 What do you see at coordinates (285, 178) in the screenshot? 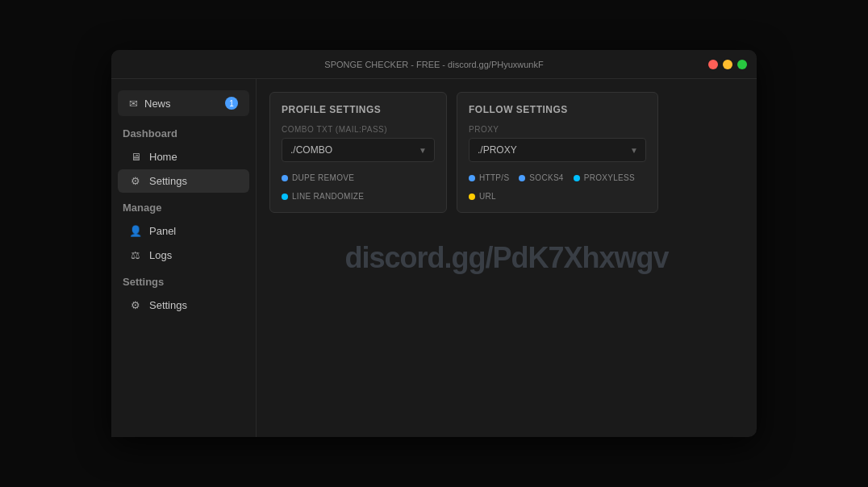
I see `dupe-remove-dot` at bounding box center [285, 178].